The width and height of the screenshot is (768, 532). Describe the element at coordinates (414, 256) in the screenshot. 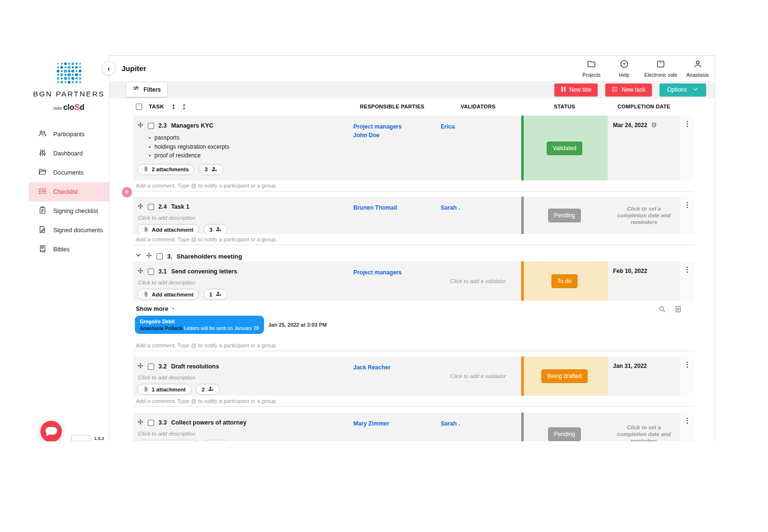

I see `section-row-shareholders-meeting: 3. Shareholders meeting` at that location.